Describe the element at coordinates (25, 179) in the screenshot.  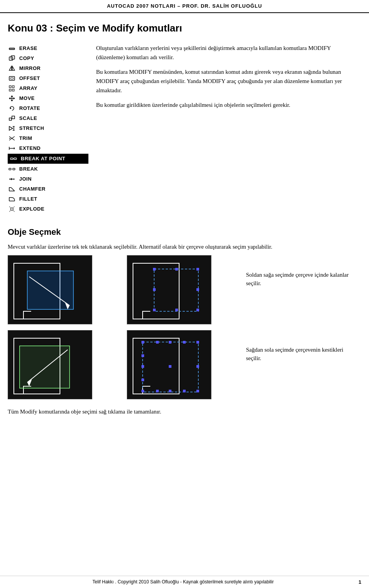
I see `join-label: JOIN` at that location.